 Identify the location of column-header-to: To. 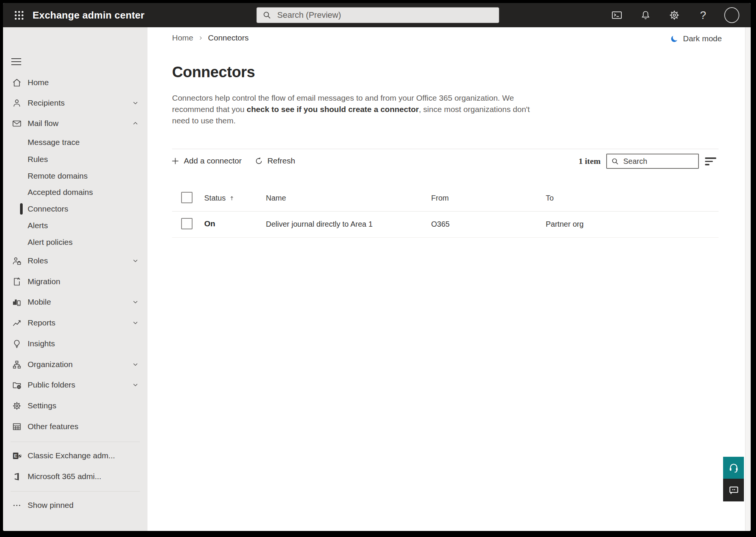
(550, 198).